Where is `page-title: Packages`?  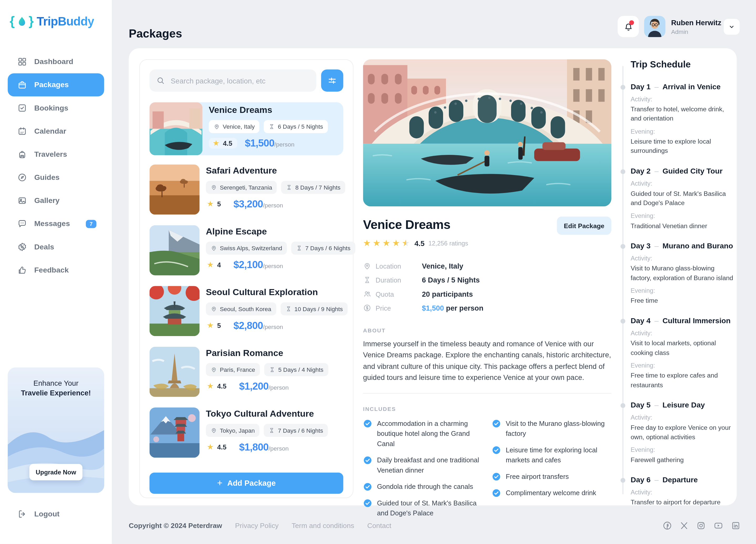
page-title: Packages is located at coordinates (155, 34).